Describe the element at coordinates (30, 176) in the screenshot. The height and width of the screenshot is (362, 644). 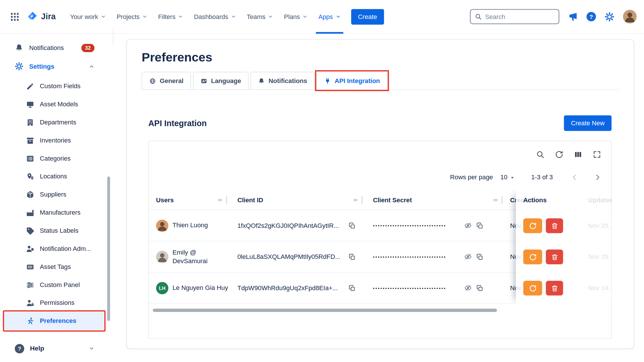
I see `map-pin-icon` at that location.